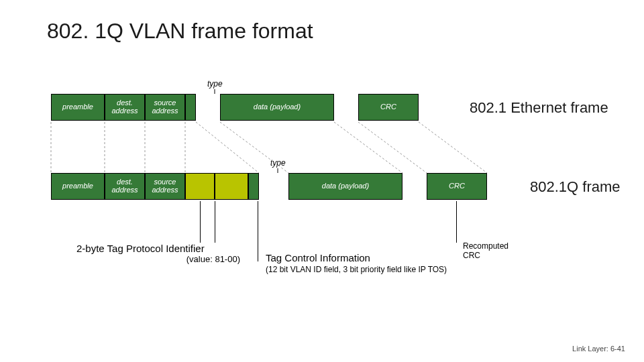  What do you see at coordinates (180, 31) in the screenshot?
I see `slide-title: 802. 1Q VLAN frame format` at bounding box center [180, 31].